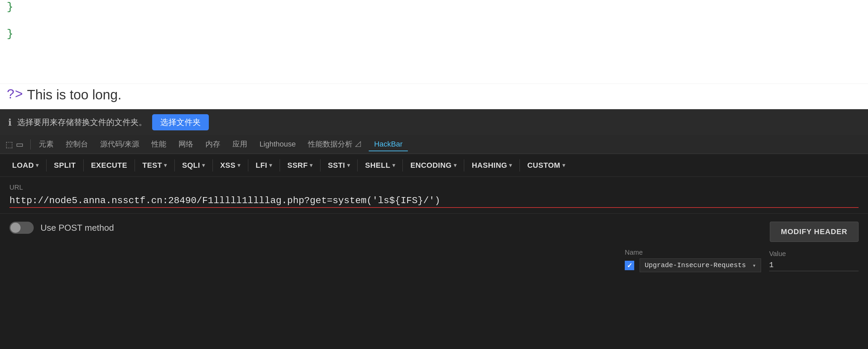 The height and width of the screenshot is (349, 868). I want to click on hackbar-load-button: LOAD ▾, so click(26, 165).